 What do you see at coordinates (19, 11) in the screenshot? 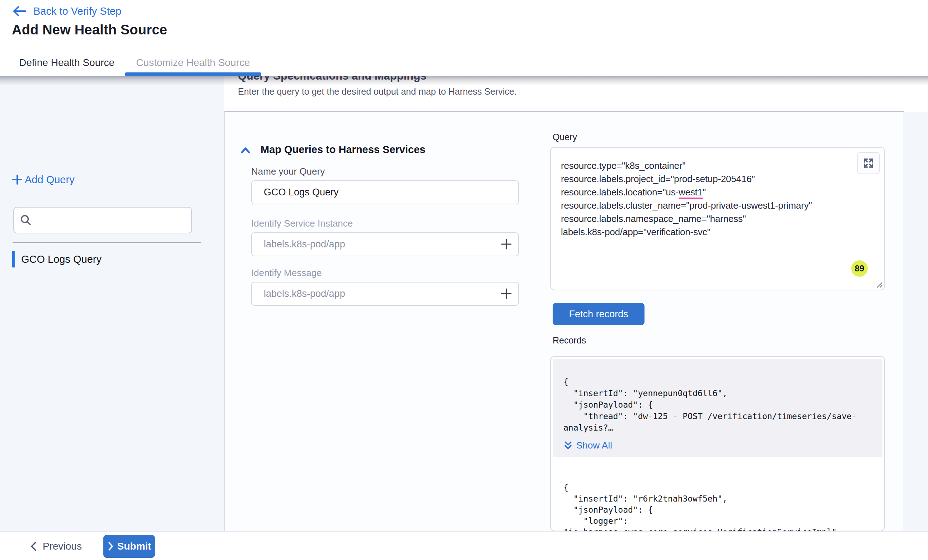
I see `back-arrow-icon` at bounding box center [19, 11].